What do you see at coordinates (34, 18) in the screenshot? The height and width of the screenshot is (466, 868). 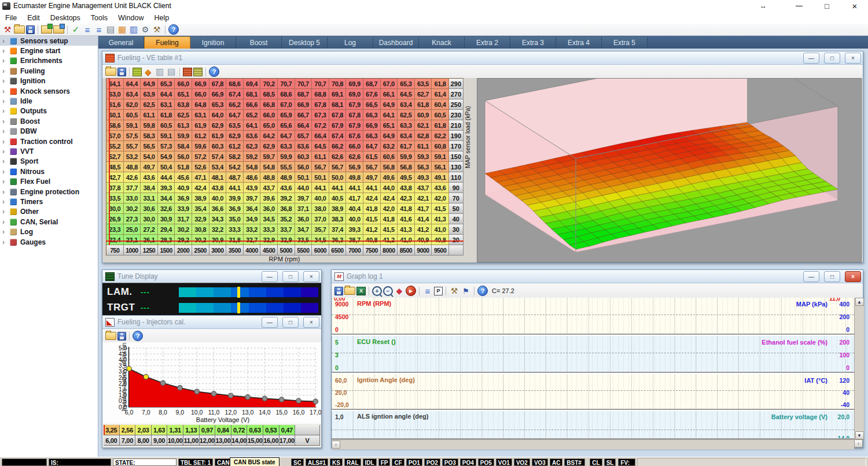 I see `menu-edit: Edit` at bounding box center [34, 18].